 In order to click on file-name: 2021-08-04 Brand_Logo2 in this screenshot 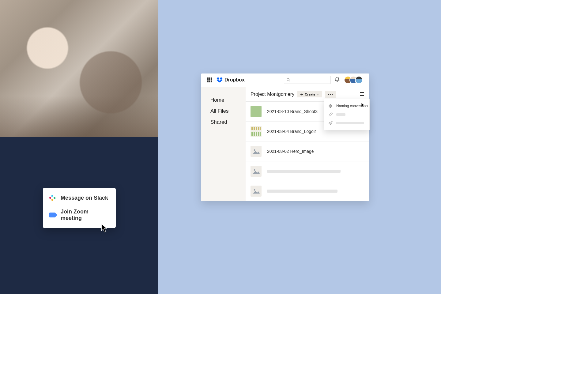, I will do `click(292, 131)`.